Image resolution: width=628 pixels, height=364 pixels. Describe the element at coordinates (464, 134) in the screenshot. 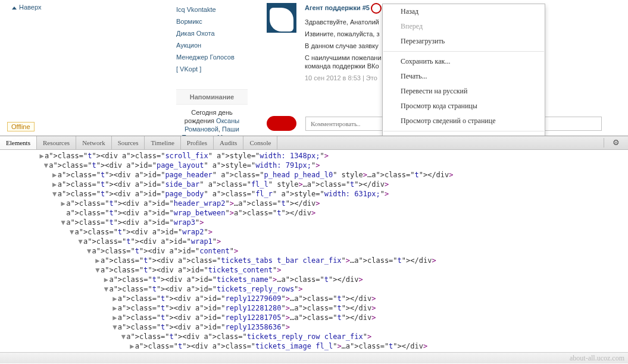

I see `ctx-clearly: aClearly` at that location.